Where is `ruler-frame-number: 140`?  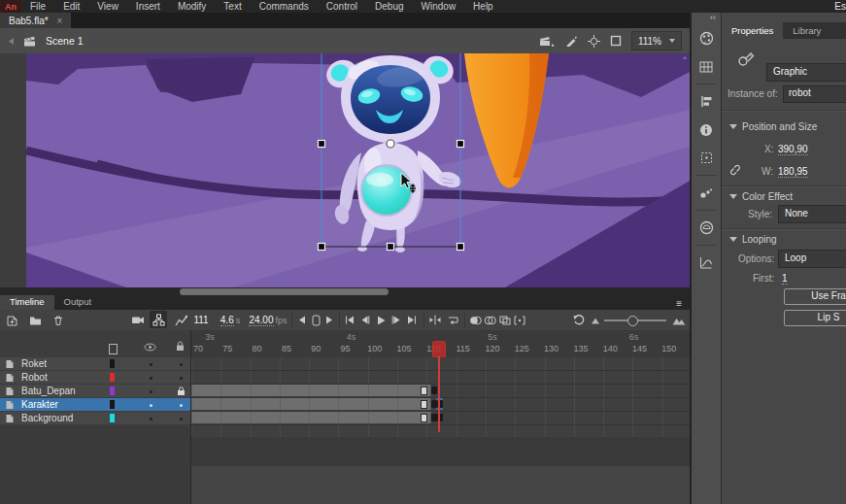
ruler-frame-number: 140 is located at coordinates (610, 349).